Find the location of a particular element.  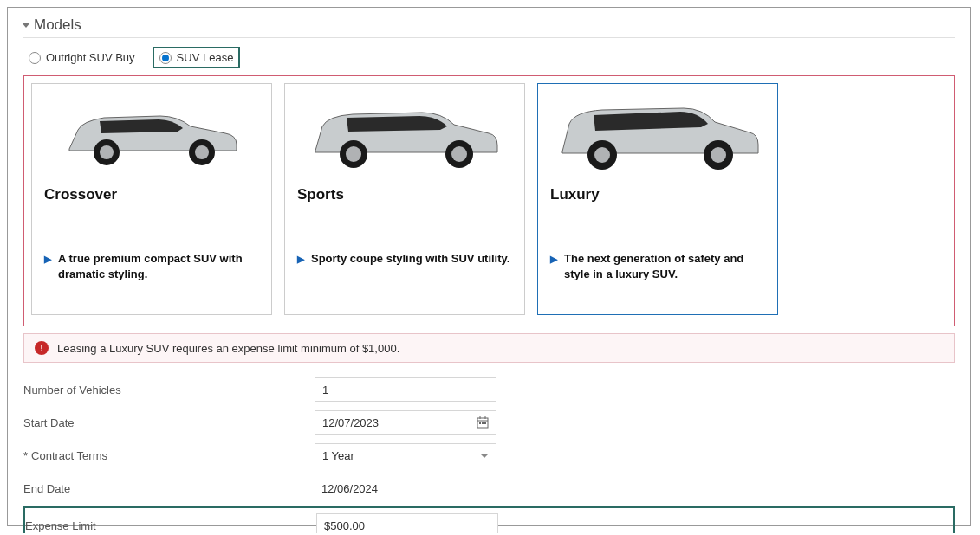

radio-outright-buy: Outright SUV Buy is located at coordinates (81, 57).